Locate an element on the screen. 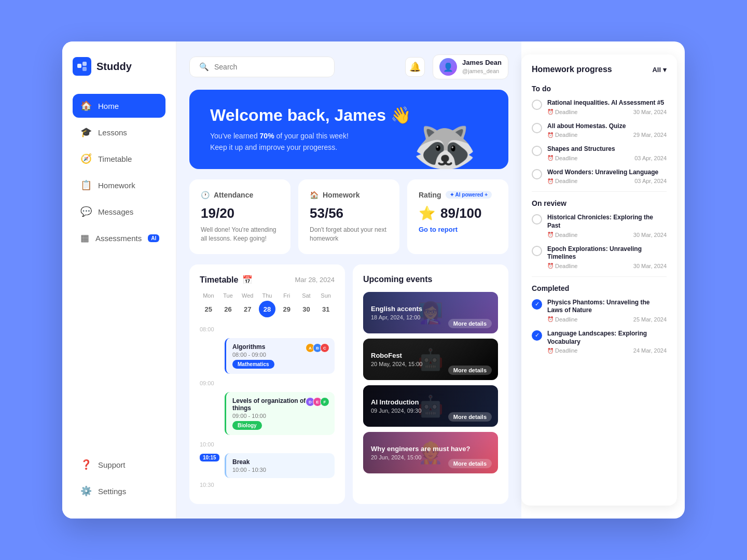 This screenshot has width=747, height=560. search-input is located at coordinates (270, 67).